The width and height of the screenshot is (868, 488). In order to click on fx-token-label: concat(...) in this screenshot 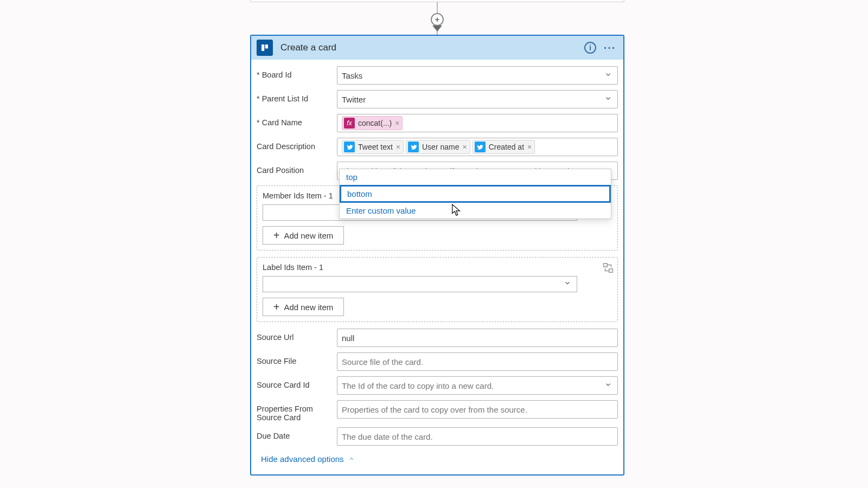, I will do `click(375, 123)`.